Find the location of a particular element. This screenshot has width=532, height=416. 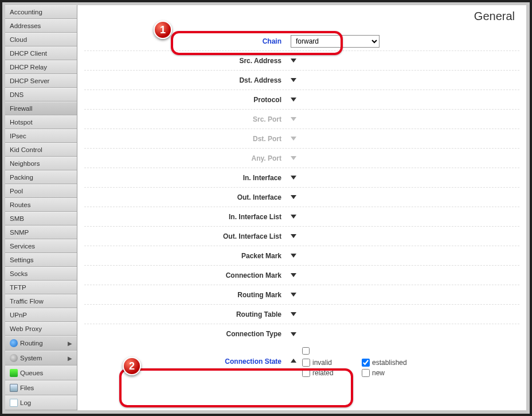

field-out-interface-list: Out. Interface List is located at coordinates (302, 236).